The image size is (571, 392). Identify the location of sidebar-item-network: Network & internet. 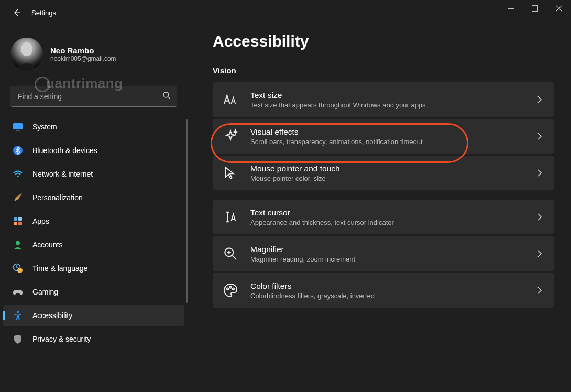
(94, 174).